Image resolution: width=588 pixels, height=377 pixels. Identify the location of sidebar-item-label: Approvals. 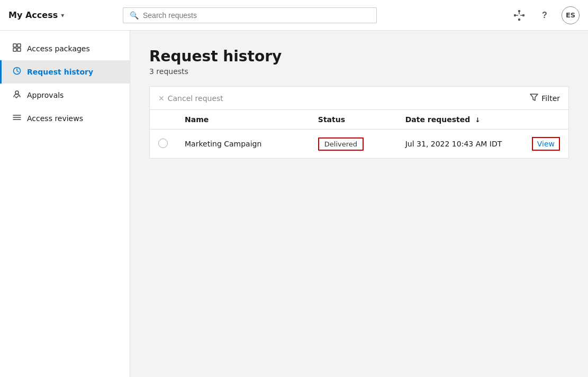
(46, 95).